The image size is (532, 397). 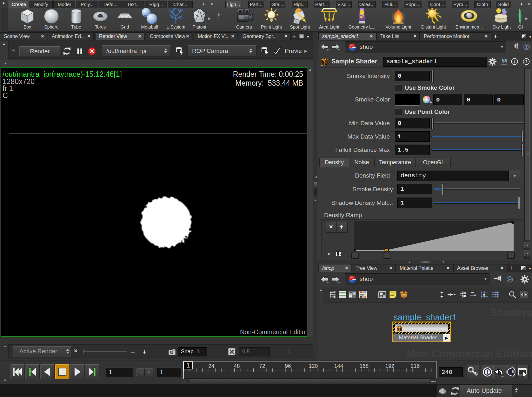 I want to click on svg-text: 144, so click(x=339, y=366).